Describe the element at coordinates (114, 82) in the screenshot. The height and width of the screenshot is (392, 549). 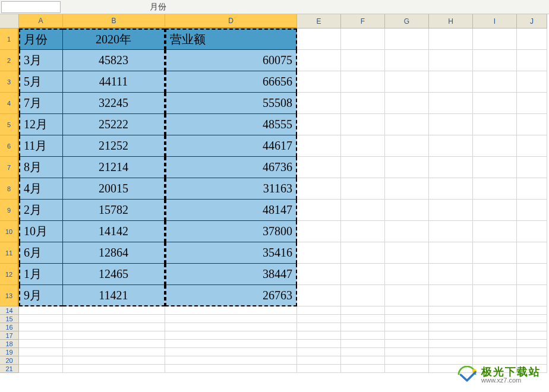
I see `cell-B3: 44111` at that location.